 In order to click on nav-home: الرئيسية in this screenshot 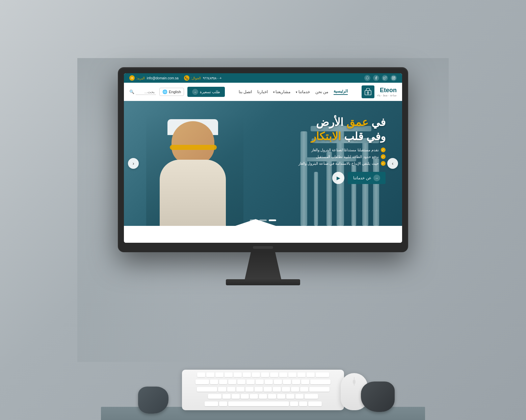, I will do `click(341, 92)`.